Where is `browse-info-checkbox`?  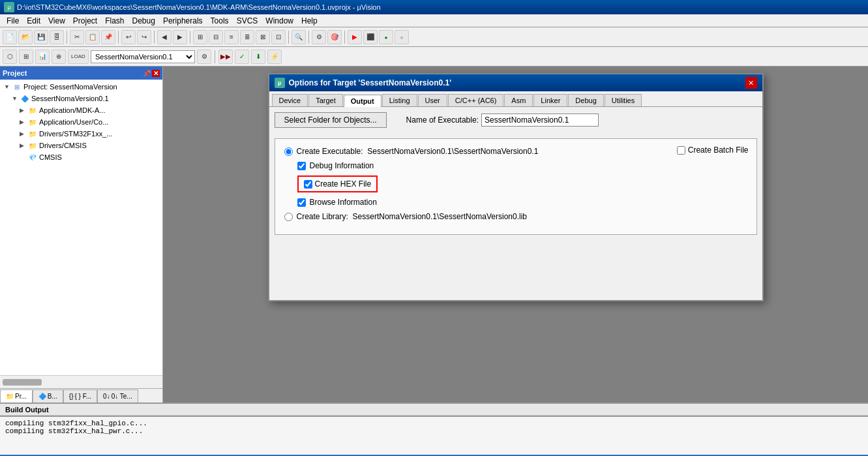 browse-info-checkbox is located at coordinates (301, 202).